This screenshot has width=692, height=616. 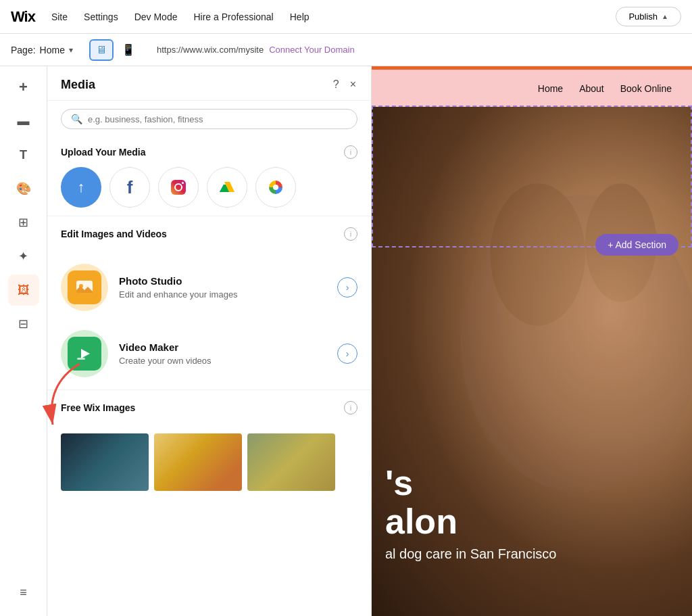 I want to click on video-maker-inner-icon, so click(x=84, y=354).